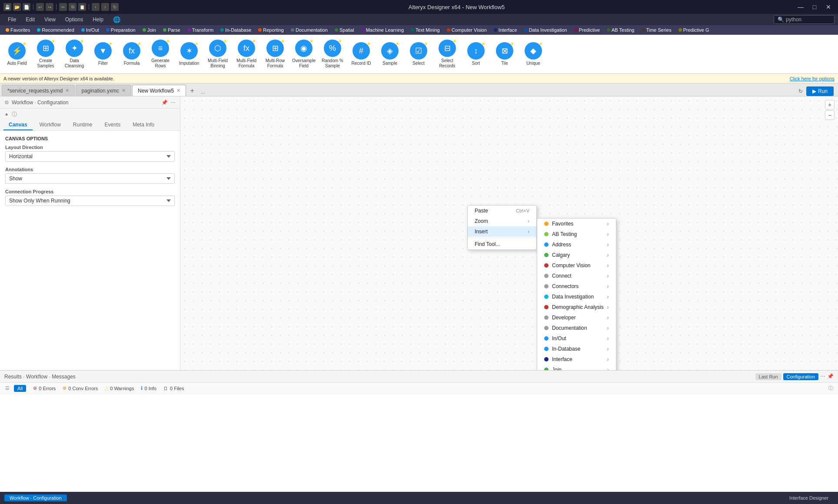  Describe the element at coordinates (38, 90) in the screenshot. I see `tab-service-requests: *service_requests.yxmd ✕` at that location.